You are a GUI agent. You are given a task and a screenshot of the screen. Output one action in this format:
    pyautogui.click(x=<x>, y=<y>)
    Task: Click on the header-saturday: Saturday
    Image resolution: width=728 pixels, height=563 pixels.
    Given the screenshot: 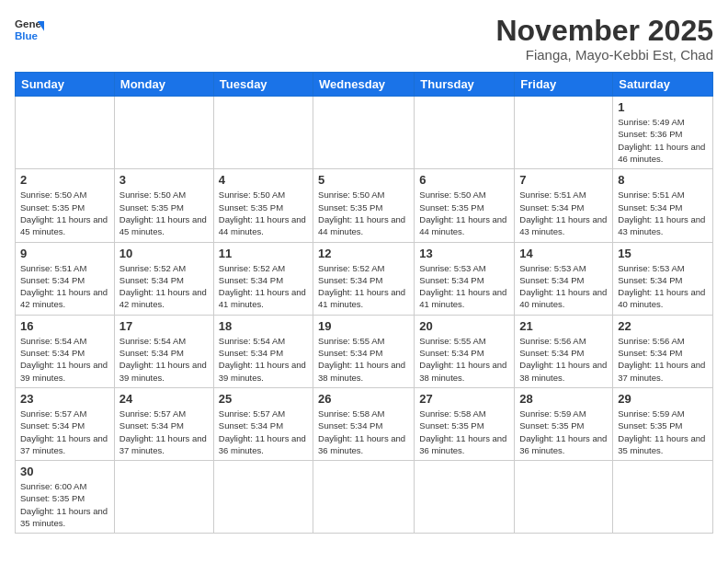 What is the action you would take?
    pyautogui.click(x=664, y=85)
    